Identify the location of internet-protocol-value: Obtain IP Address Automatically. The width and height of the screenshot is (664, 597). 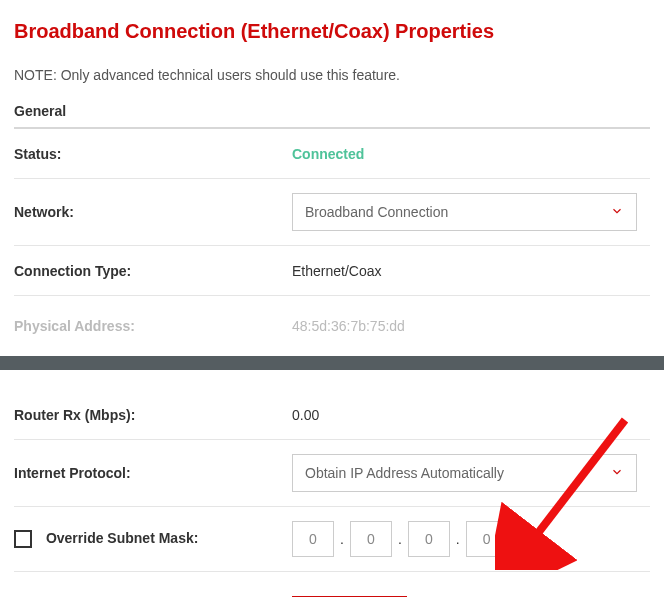
(404, 473).